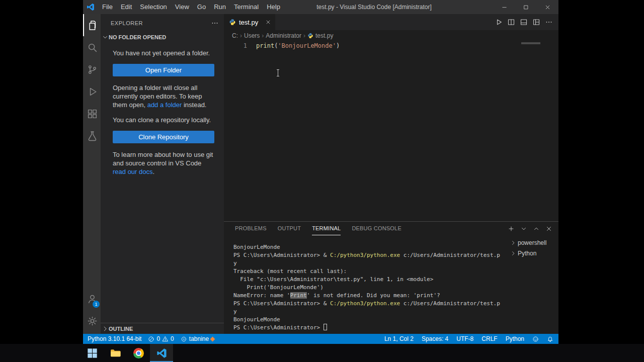  I want to click on panel-tab-output: OUTPUT, so click(289, 228).